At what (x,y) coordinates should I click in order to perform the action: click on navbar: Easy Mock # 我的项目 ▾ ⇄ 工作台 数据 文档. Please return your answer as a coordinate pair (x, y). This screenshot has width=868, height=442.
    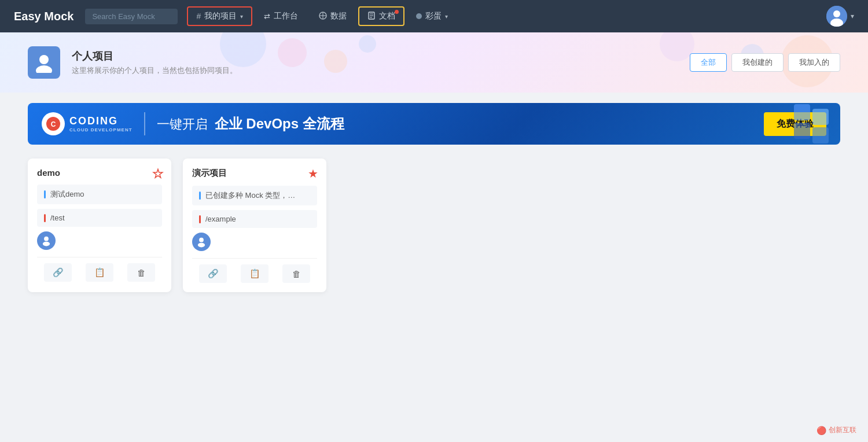
    Looking at the image, I should click on (434, 16).